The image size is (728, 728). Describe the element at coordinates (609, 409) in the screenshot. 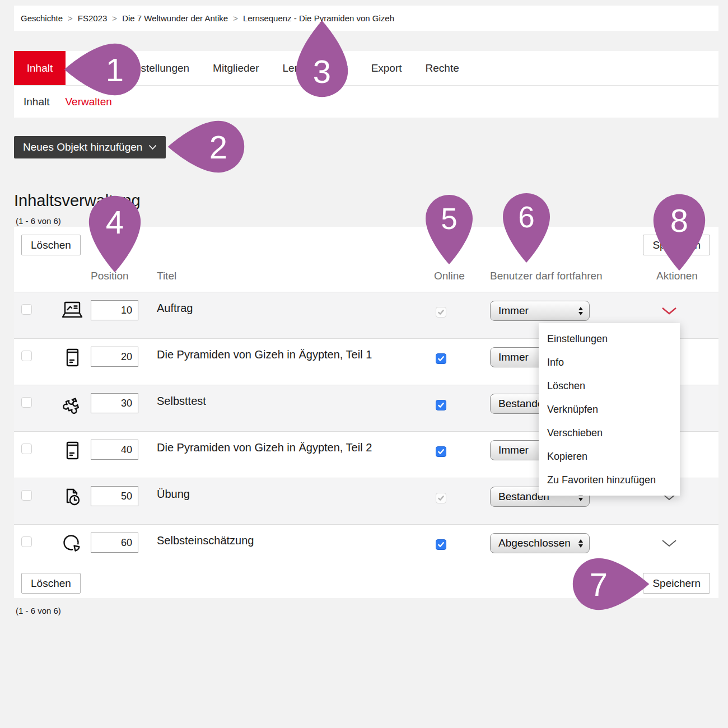

I see `menu-item-verknuepfen: Verknüpfen` at that location.